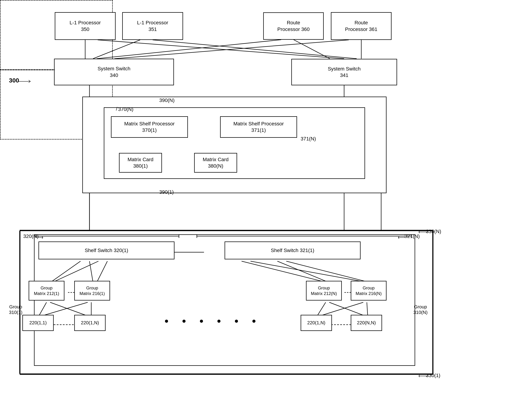 Image resolution: width=532 pixels, height=393 pixels. What do you see at coordinates (107, 250) in the screenshot?
I see `shelf-switch-320: Shelf Switch 320(1)` at bounding box center [107, 250].